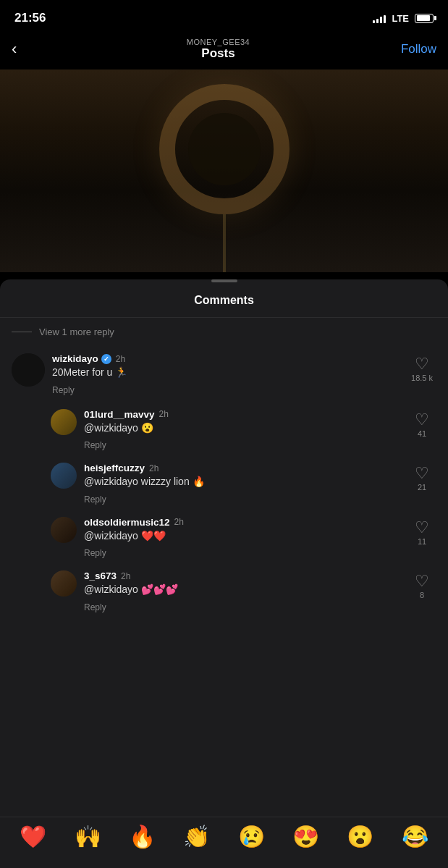 Image resolution: width=448 pixels, height=868 pixels. I want to click on like-count: 8, so click(422, 595).